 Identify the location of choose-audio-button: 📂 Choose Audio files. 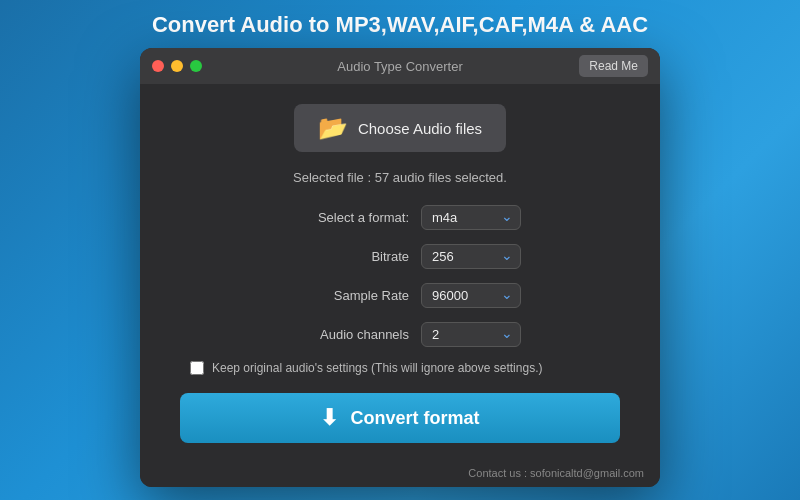
(400, 128).